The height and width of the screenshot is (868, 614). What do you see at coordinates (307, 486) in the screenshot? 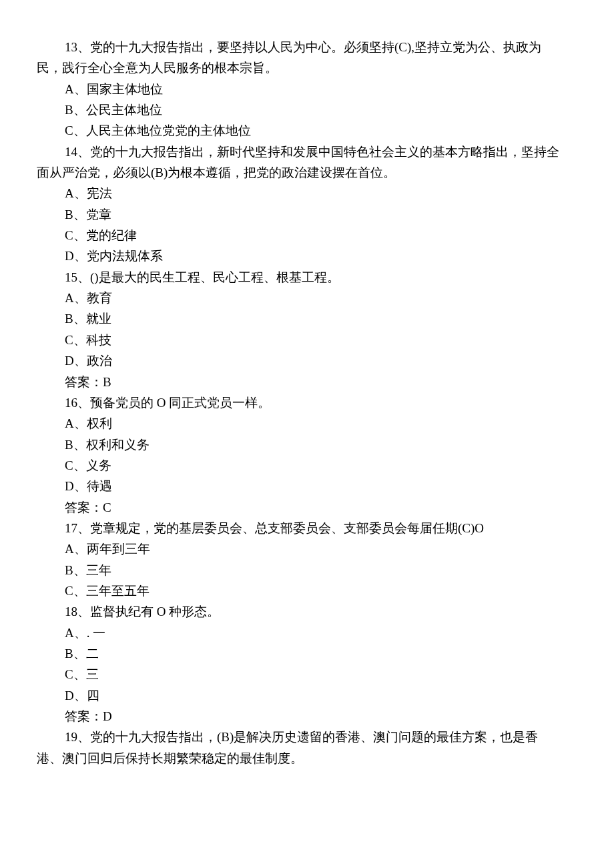
I see `q16-option-d: D、待遇` at bounding box center [307, 486].